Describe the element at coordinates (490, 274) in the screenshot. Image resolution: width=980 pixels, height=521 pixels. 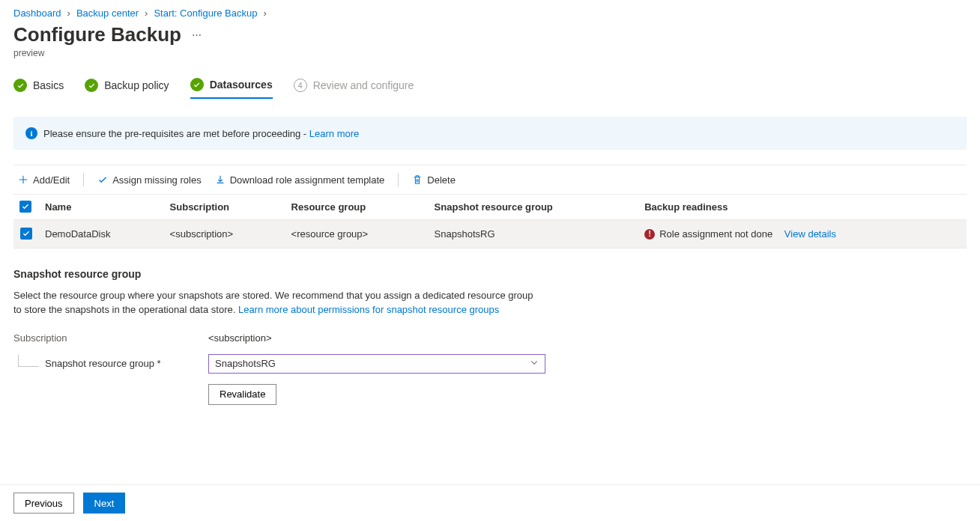
I see `section-title: Snapshot resource group` at that location.